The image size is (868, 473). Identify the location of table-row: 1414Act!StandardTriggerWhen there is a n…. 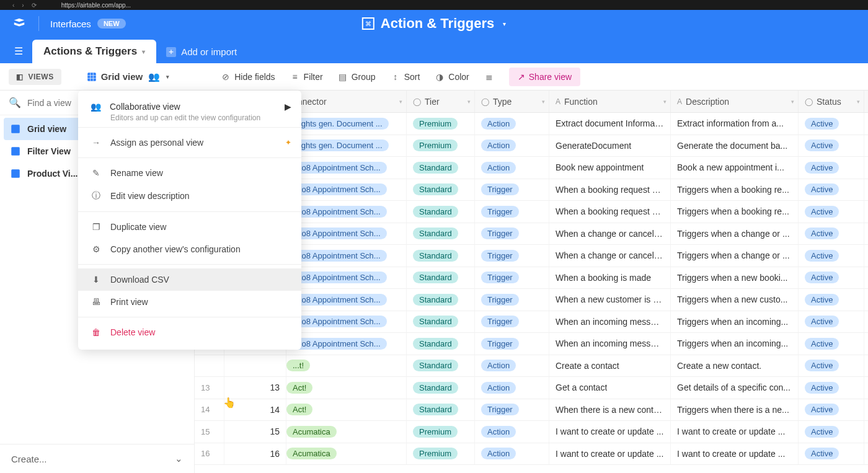
(531, 410).